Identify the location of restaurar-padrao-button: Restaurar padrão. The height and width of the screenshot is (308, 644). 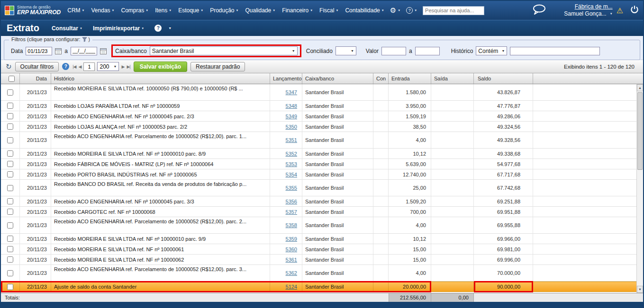
(218, 67).